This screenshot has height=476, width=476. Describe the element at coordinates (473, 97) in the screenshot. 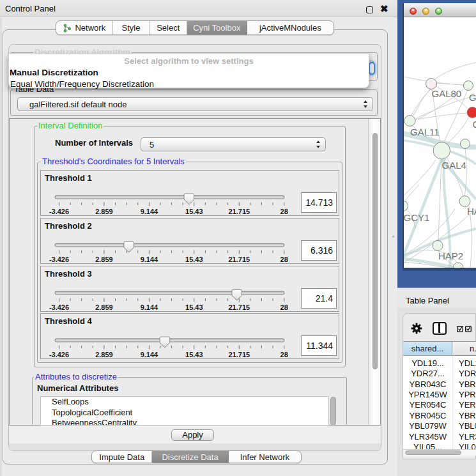

I see `svg-text: GAL2` at that location.